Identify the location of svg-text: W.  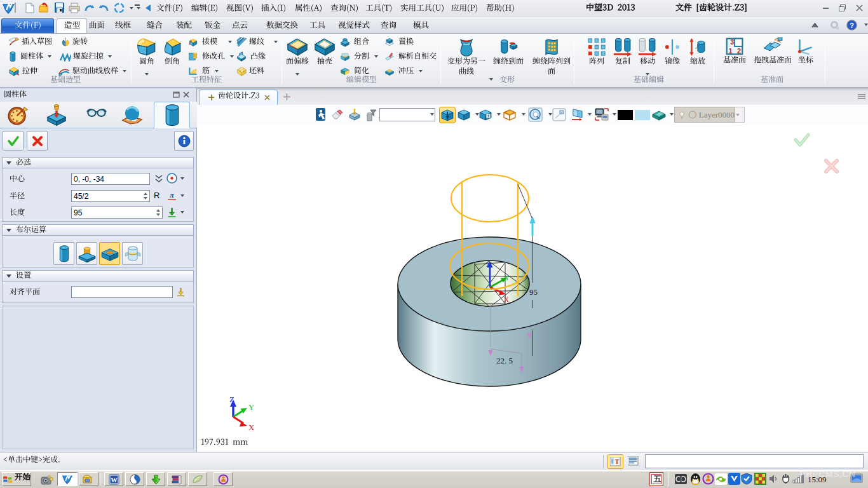
(114, 479).